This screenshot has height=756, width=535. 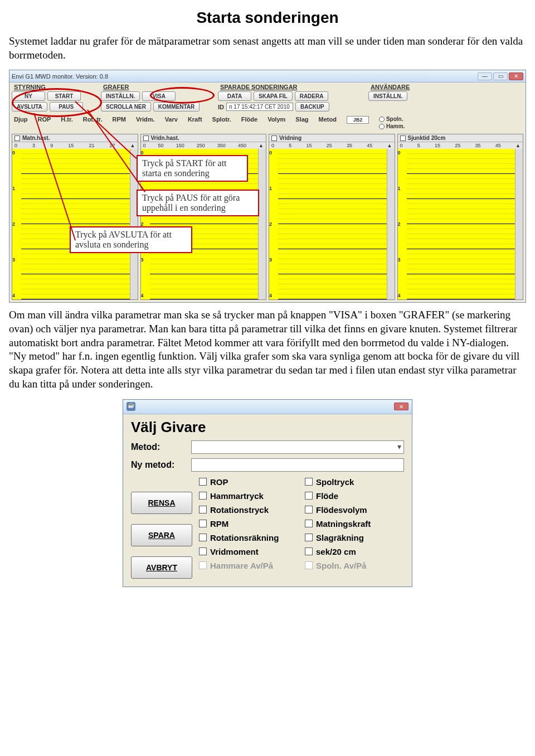 What do you see at coordinates (388, 96) in the screenshot?
I see `installn-anvandare-button: INSTÄLLN.` at bounding box center [388, 96].